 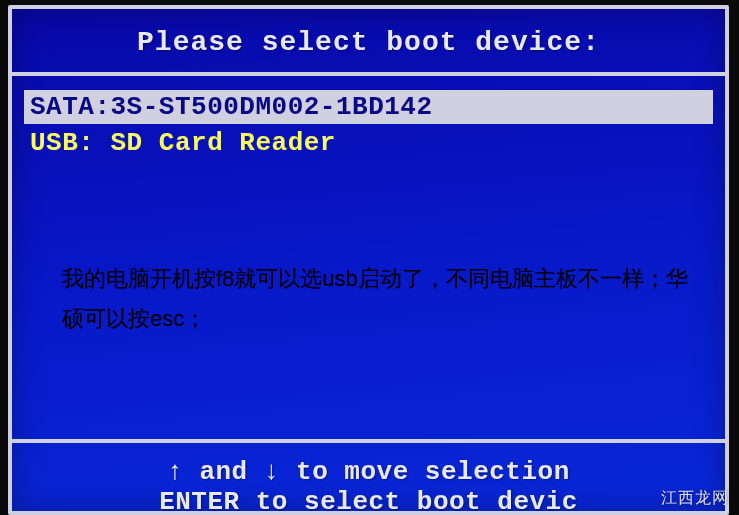 What do you see at coordinates (368, 42) in the screenshot?
I see `boot-menu-title: Please select boot device:` at bounding box center [368, 42].